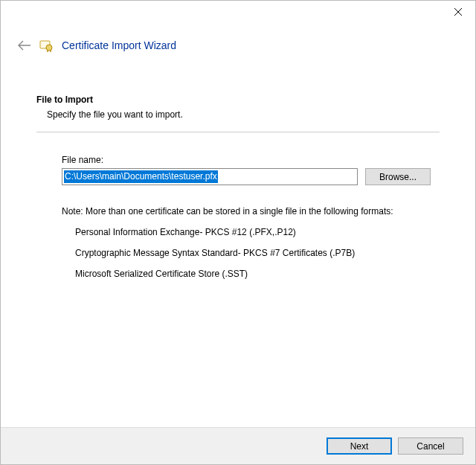 This screenshot has width=476, height=465. I want to click on browse-button: Browse..., so click(398, 177).